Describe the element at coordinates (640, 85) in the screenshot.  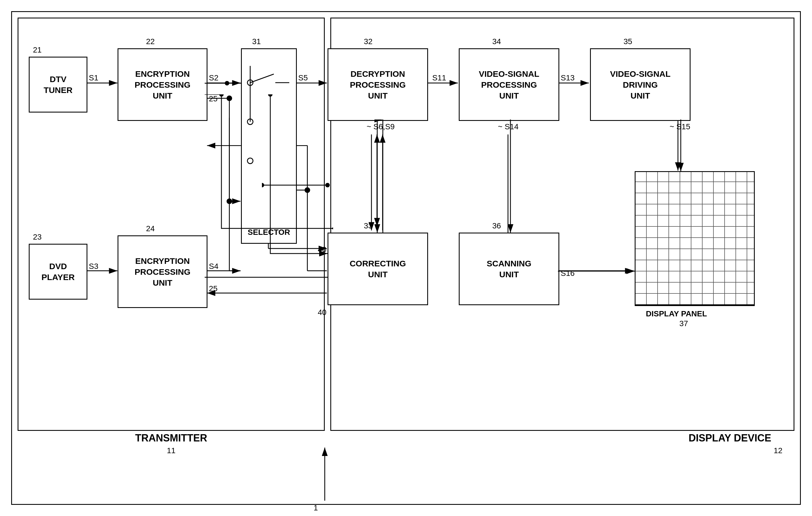
I see `video-signal-drv-label: VIDEO-SIGNAL DRIVING UNIT` at that location.